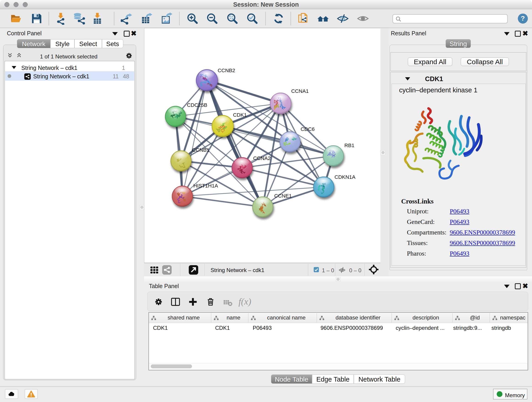  I want to click on svg-text: CCNB1, so click(201, 150).